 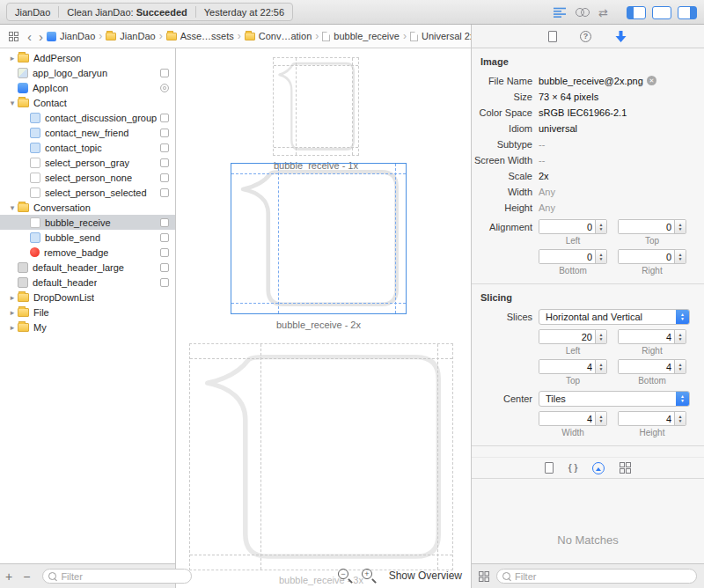 What do you see at coordinates (553, 37) in the screenshot?
I see `file-inspector-tab-icon` at bounding box center [553, 37].